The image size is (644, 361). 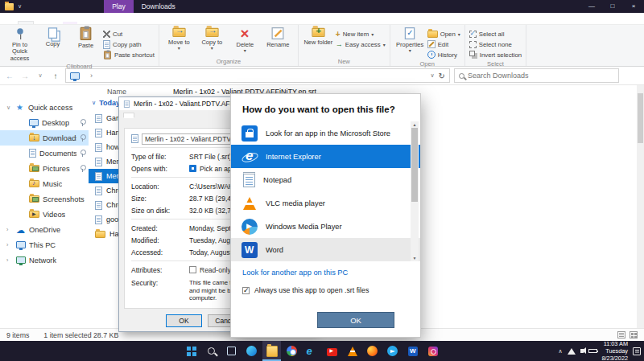 I want to click on ribbon-button: Edit▾, so click(x=444, y=44).